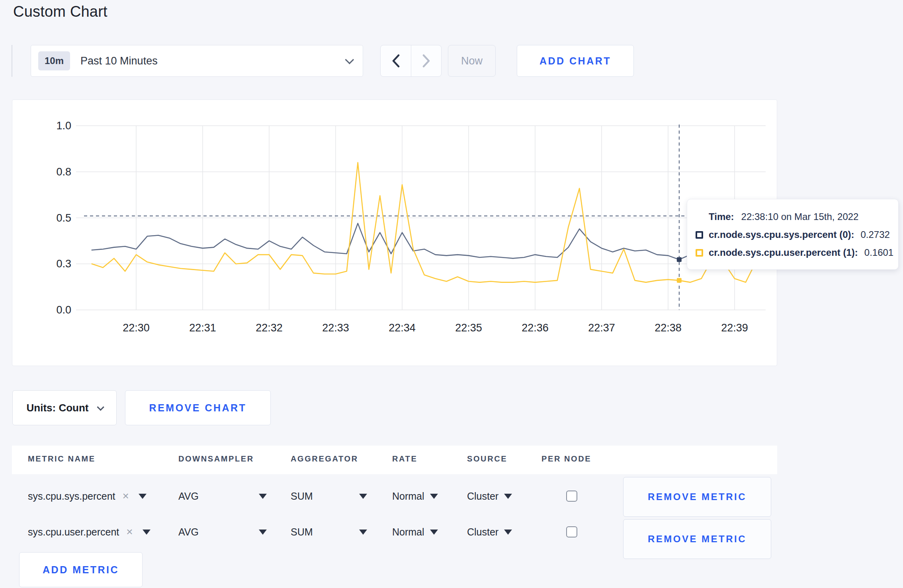  I want to click on series-sys-swatch-icon, so click(699, 235).